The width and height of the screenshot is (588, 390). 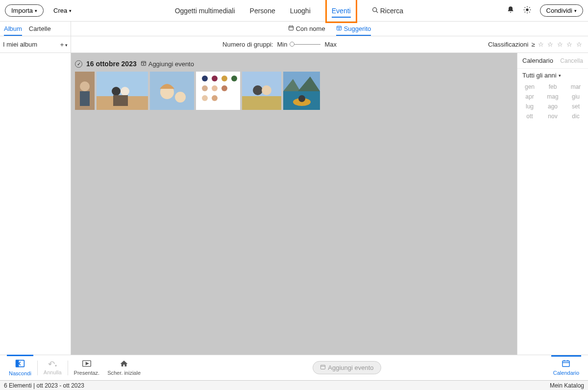 I want to click on ratings-label: Classificazioni, so click(x=508, y=44).